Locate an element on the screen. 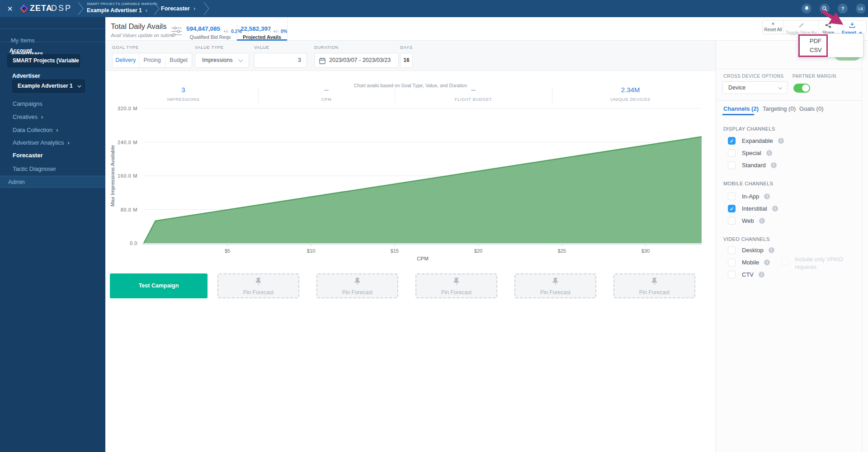 The width and height of the screenshot is (868, 452). breadcrumb: SMART PROJECTS (VARIABLE MARGIN) Example… is located at coordinates (122, 8).